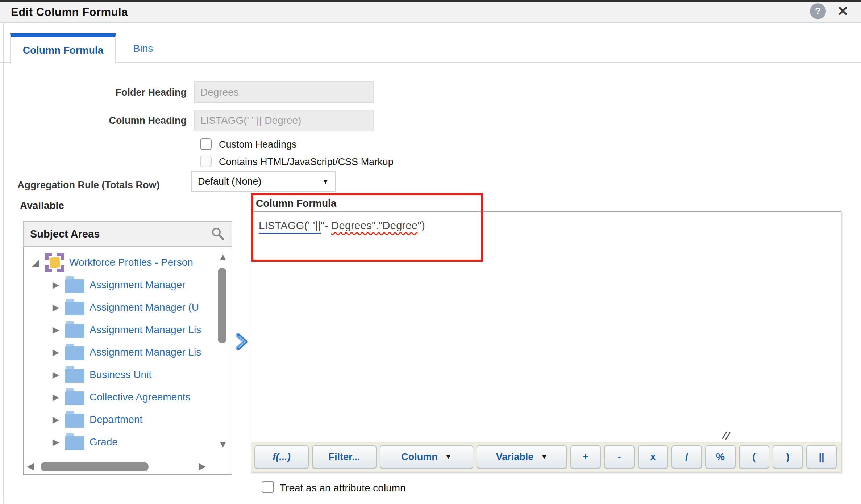  I want to click on tab-column-formula: Column Formula, so click(63, 49).